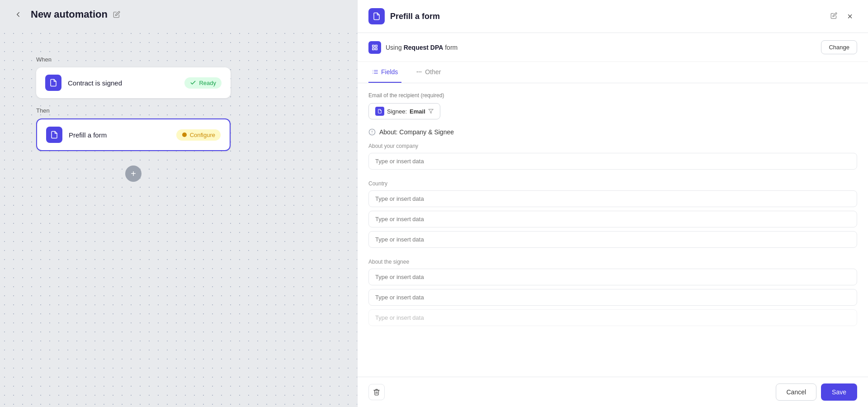 This screenshot has height=407, width=868. What do you see at coordinates (839, 47) in the screenshot?
I see `change-button: Change` at bounding box center [839, 47].